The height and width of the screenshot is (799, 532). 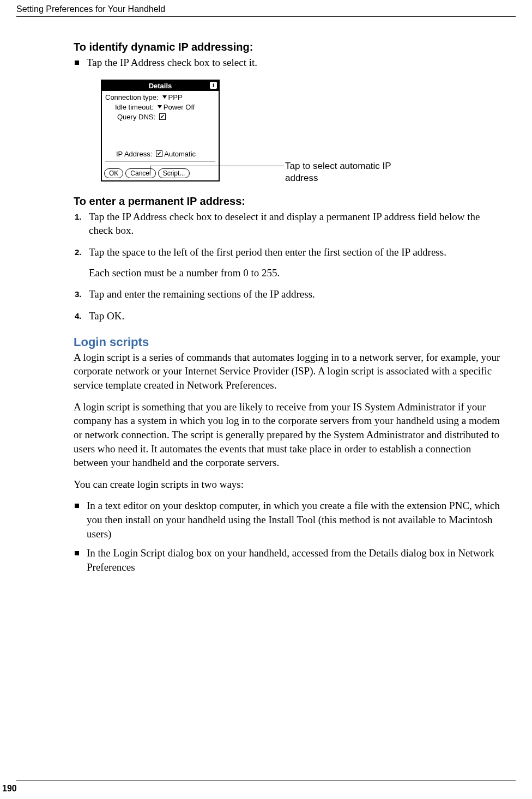 What do you see at coordinates (82, 295) in the screenshot?
I see `step-number: 3.` at bounding box center [82, 295].